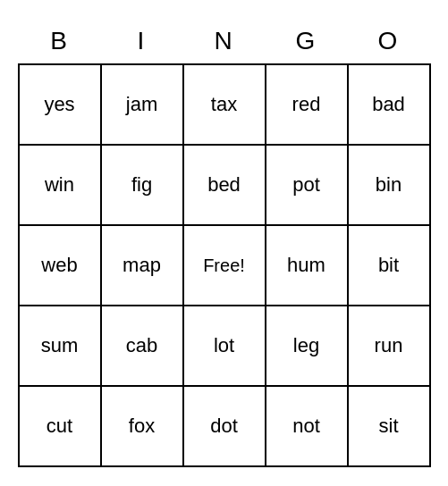  I want to click on bingo-cell: cut, so click(61, 427).